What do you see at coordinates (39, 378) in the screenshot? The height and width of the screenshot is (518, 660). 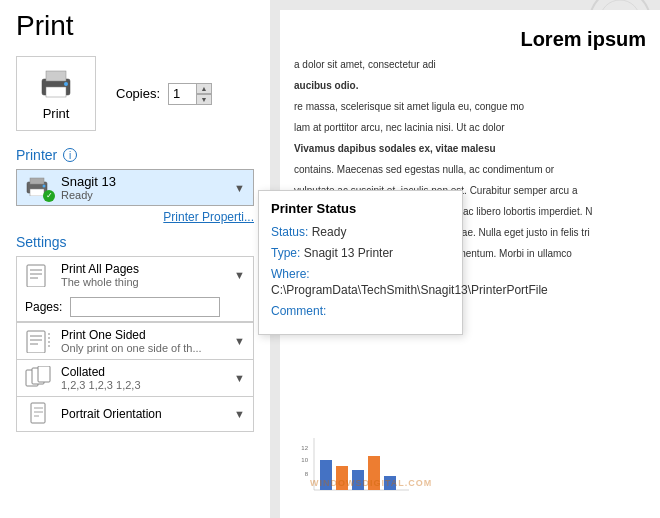 I see `collated-icon` at bounding box center [39, 378].